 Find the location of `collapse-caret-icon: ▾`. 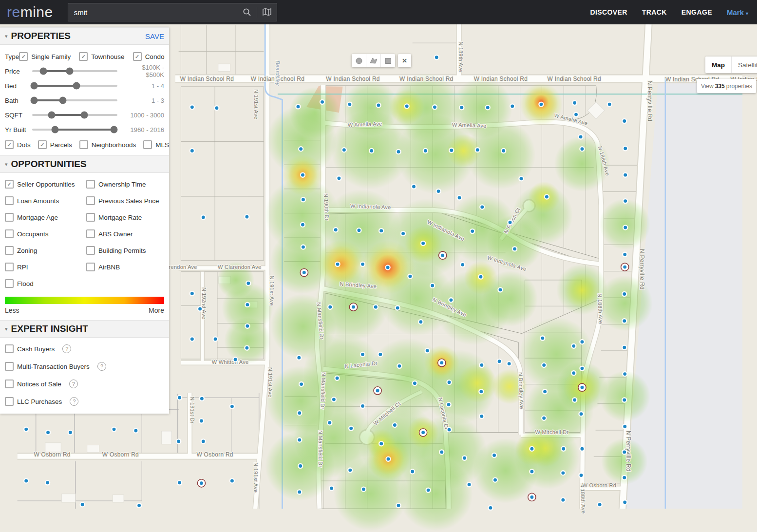

collapse-caret-icon: ▾ is located at coordinates (6, 329).